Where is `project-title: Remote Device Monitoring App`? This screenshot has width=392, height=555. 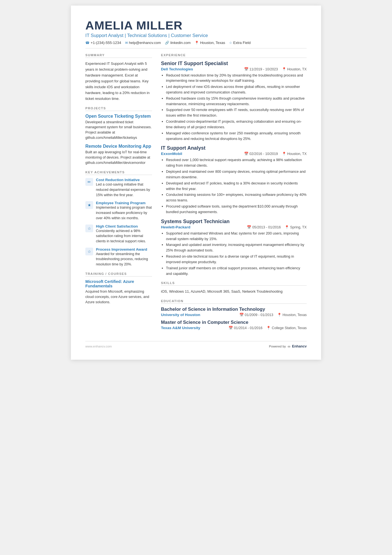 project-title: Remote Device Monitoring App is located at coordinates (119, 146).